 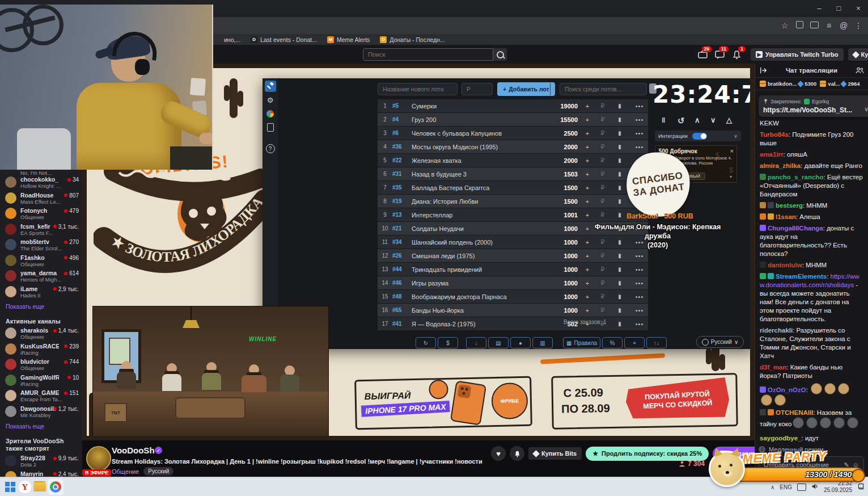 I want to click on auction-lot-row: 12 #26 Смешная леди (1975) 1000 + ₽ ▮ ••…, so click(x=513, y=255).